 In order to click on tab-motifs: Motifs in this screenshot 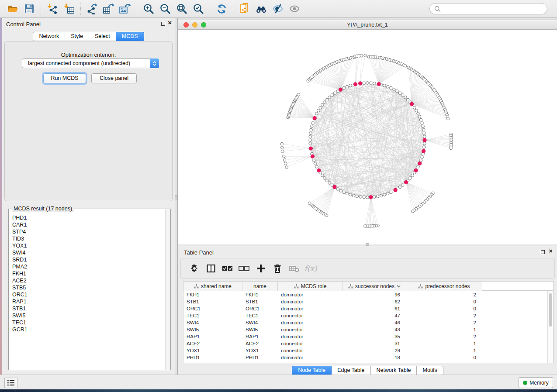, I will do `click(430, 370)`.